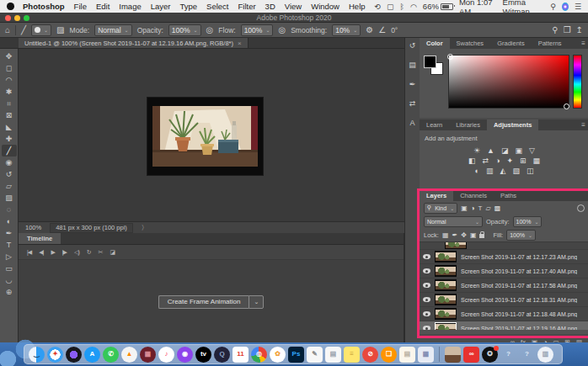 This screenshot has width=588, height=366. Describe the element at coordinates (103, 7) in the screenshot. I see `menu-edit: Edit` at that location.